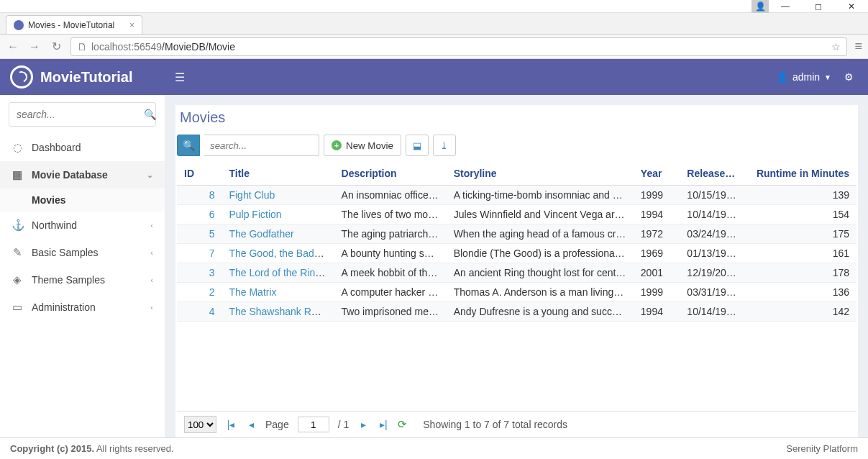 Image resolution: width=868 pixels, height=459 pixels. I want to click on os-maximize-button: ◻, so click(818, 6).